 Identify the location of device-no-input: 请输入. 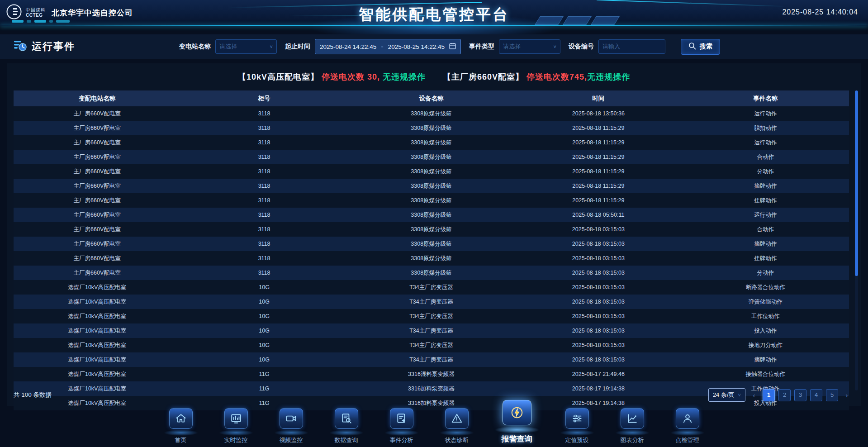
(632, 47).